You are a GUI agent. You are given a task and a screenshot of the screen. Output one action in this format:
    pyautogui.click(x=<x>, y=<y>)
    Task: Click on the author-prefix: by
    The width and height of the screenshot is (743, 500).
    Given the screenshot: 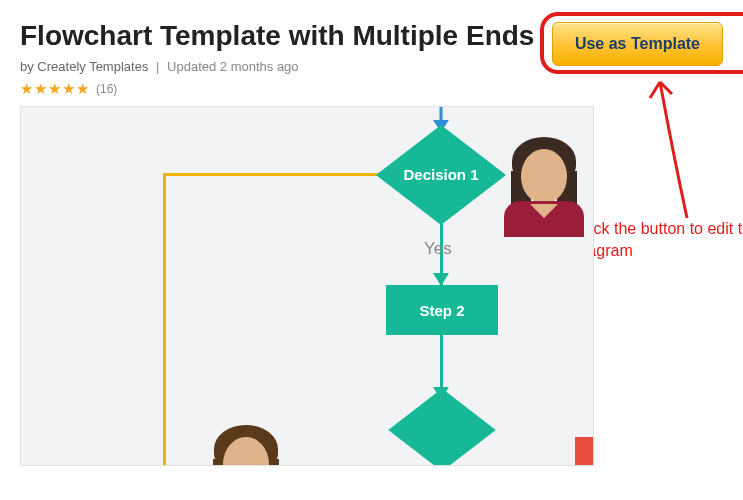 What is the action you would take?
    pyautogui.click(x=27, y=66)
    